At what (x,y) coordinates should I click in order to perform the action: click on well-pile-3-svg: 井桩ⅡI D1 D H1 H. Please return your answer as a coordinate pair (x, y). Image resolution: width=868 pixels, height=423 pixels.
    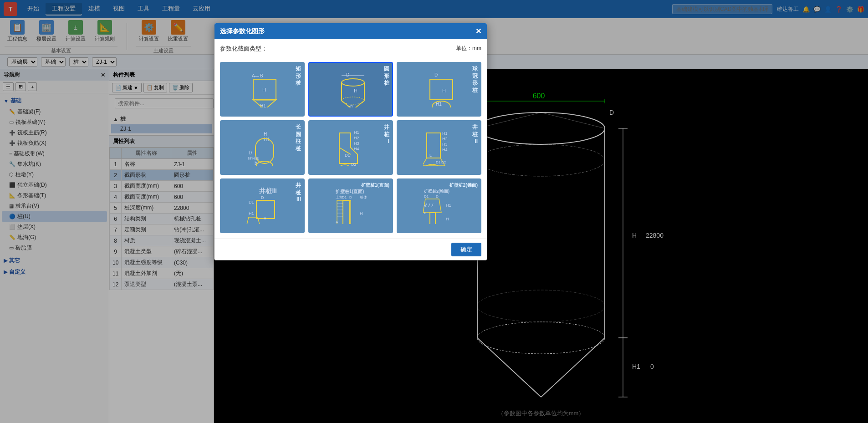
    Looking at the image, I should click on (262, 206).